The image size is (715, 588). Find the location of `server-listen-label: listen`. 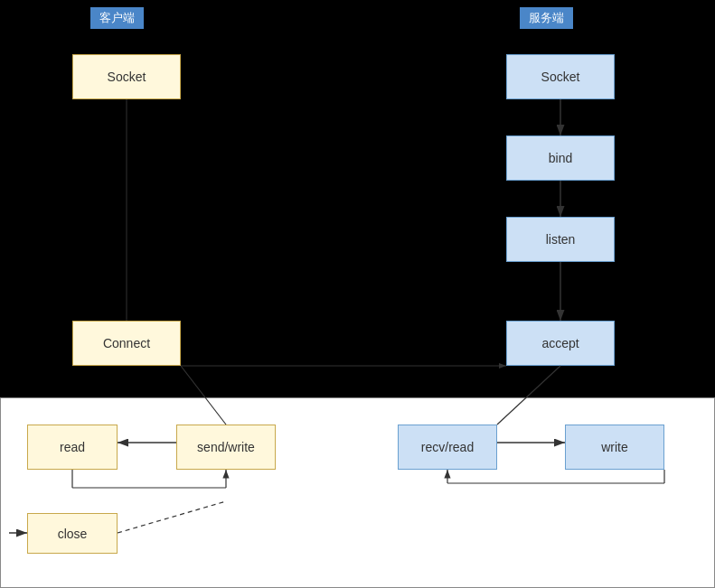

server-listen-label: listen is located at coordinates (560, 239).